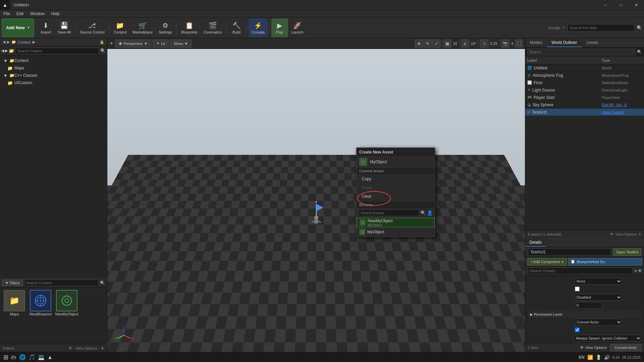  What do you see at coordinates (601, 28) in the screenshot?
I see `search-help-input` at bounding box center [601, 28].